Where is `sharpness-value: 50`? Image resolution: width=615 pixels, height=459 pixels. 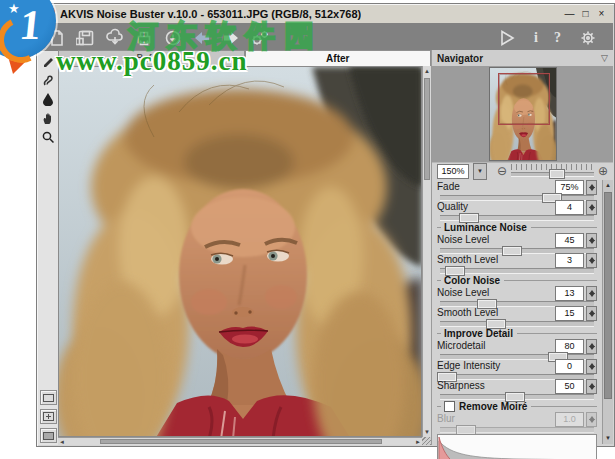
sharpness-value: 50 is located at coordinates (570, 386).